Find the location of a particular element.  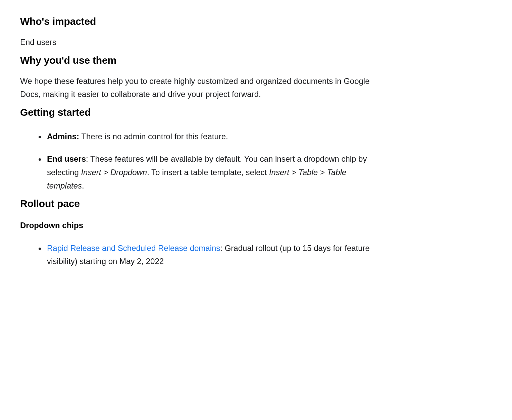

list-getting-started: Admins: There is no admin control for th… is located at coordinates (256, 161).